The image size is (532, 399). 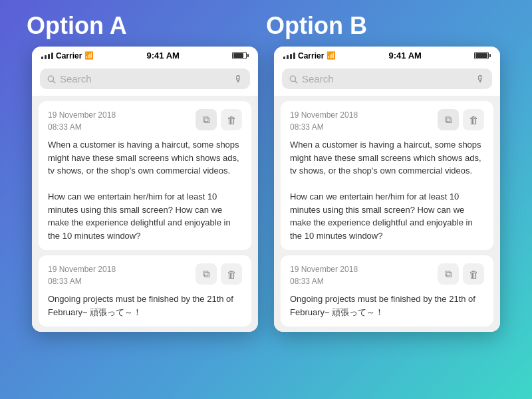 I want to click on note-date-a-1: 19 November 2018 08:33 AM, so click(x=82, y=275).